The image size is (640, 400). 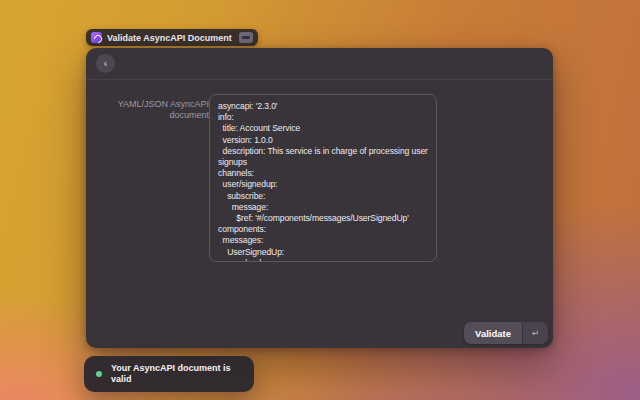 I want to click on validate-button-group: Validate ↵, so click(x=506, y=333).